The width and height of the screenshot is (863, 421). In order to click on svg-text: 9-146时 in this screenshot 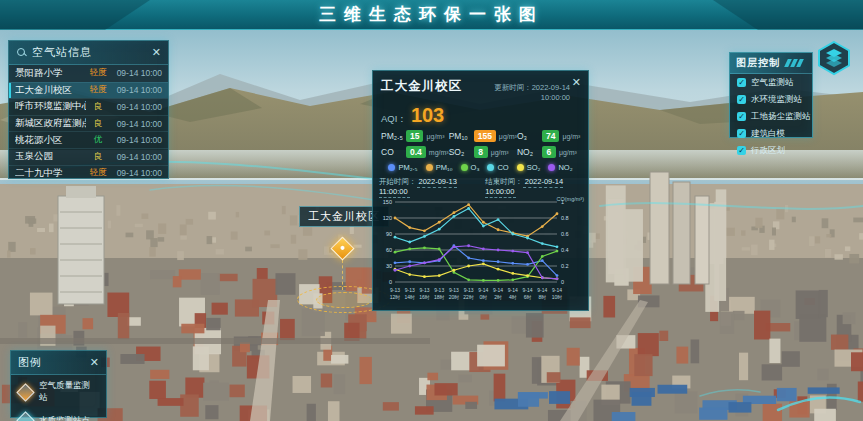, I will do `click(528, 294)`.